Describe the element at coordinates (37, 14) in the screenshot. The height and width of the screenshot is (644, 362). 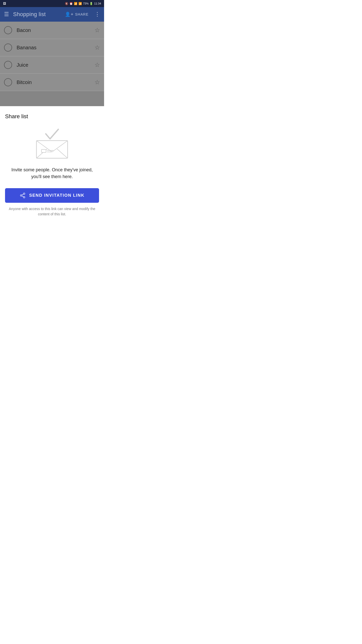
I see `page-title: Shopping list` at that location.